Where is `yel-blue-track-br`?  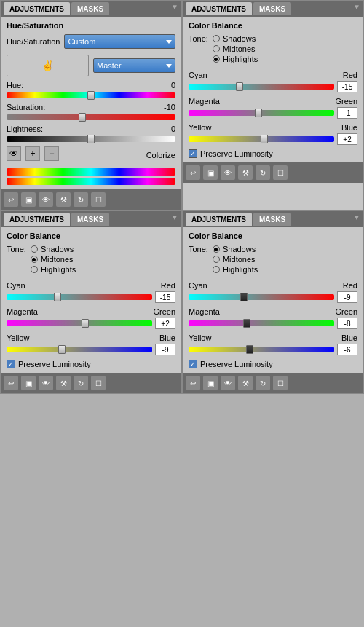 yel-blue-track-br is located at coordinates (261, 350).